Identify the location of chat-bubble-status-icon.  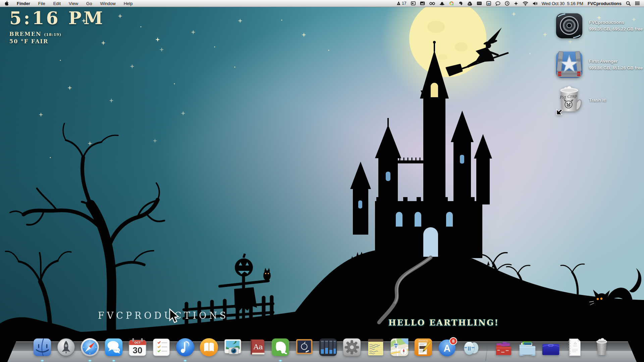
(498, 3).